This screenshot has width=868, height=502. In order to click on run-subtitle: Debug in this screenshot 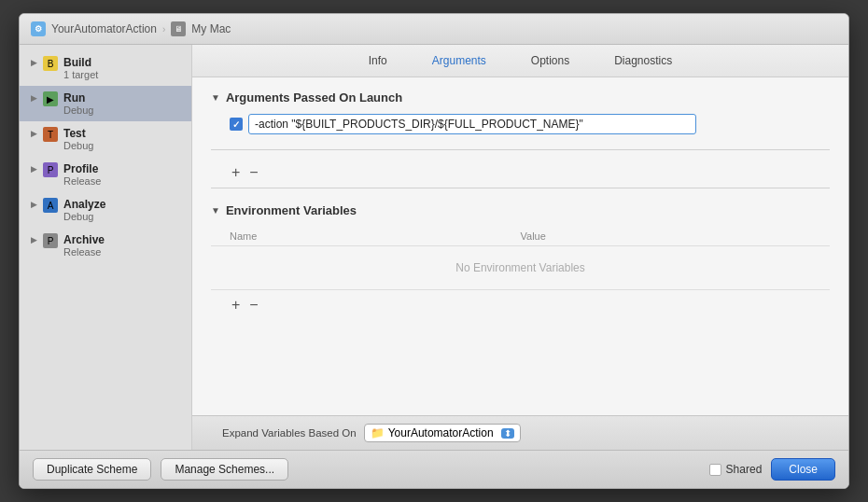, I will do `click(78, 110)`.